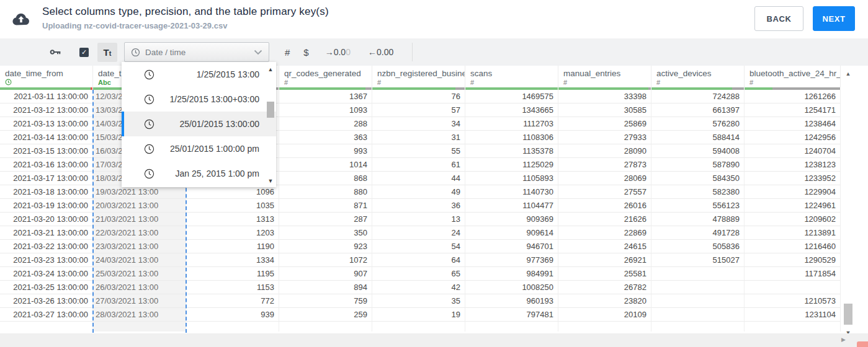  I want to click on table-cell: 1190, so click(233, 247).